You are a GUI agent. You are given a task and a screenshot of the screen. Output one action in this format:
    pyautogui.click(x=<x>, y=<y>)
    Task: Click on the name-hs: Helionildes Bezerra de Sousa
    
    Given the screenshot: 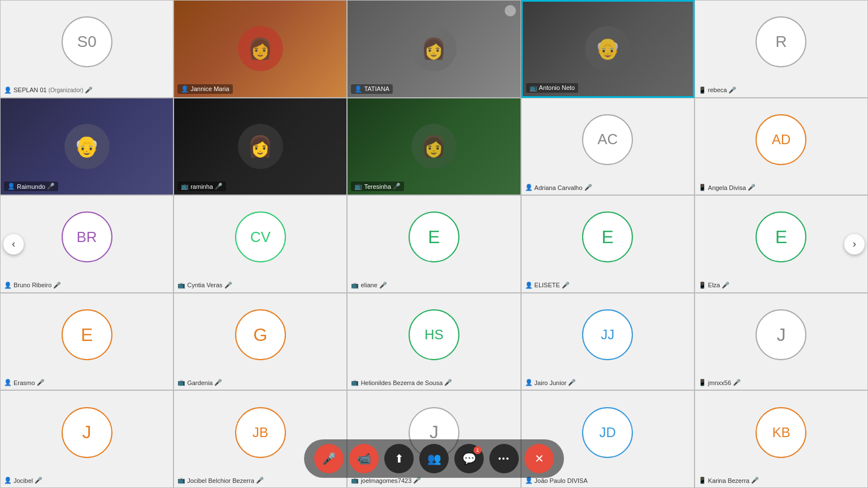 What is the action you would take?
    pyautogui.click(x=401, y=383)
    